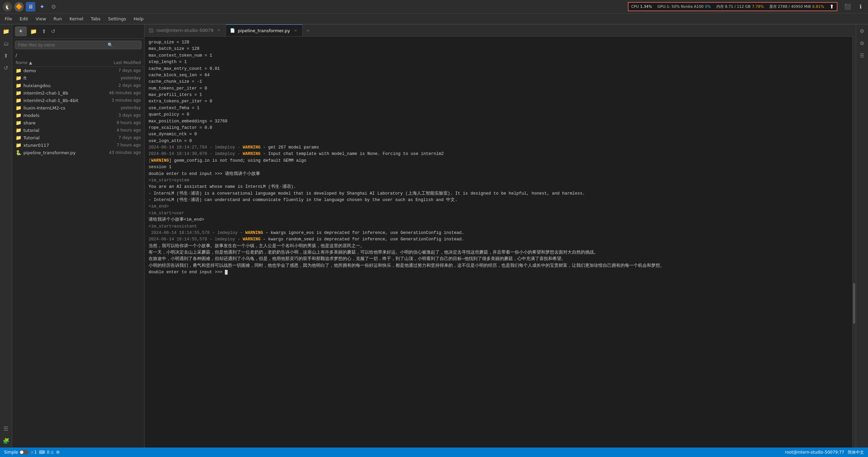  What do you see at coordinates (499, 207) in the screenshot?
I see `terminal-line: <im_end>` at bounding box center [499, 207].